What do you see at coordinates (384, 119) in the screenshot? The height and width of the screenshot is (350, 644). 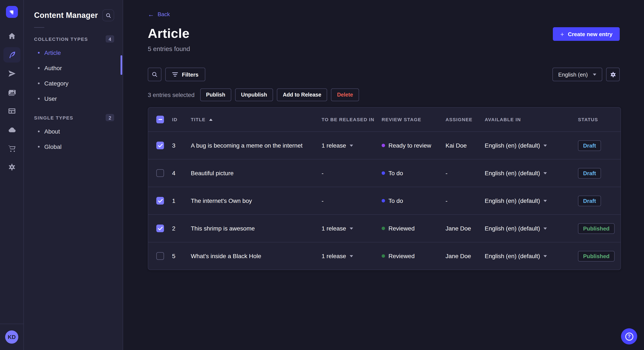 I see `table-header-row: IDTITLETO BE RELEASED INREVIEW STAGEASSI…` at bounding box center [384, 119].